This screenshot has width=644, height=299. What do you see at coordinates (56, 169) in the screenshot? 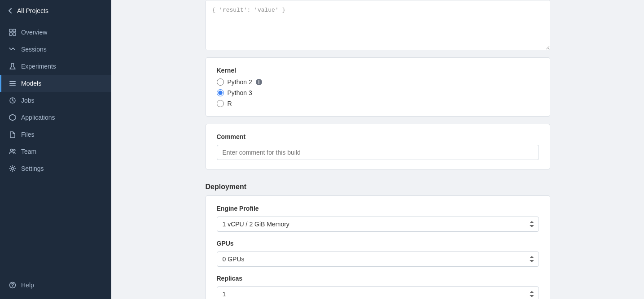
I see `sidebar-item-settings: Settings` at bounding box center [56, 169].